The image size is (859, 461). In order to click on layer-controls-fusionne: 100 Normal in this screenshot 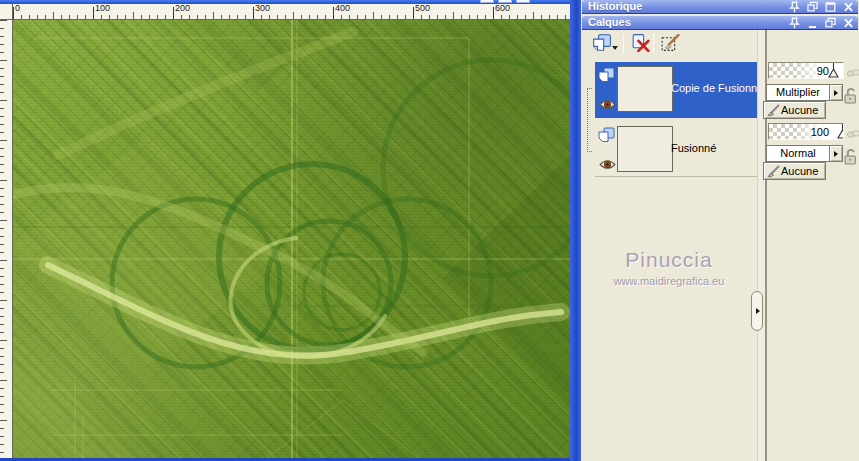, I will do `click(812, 154)`.